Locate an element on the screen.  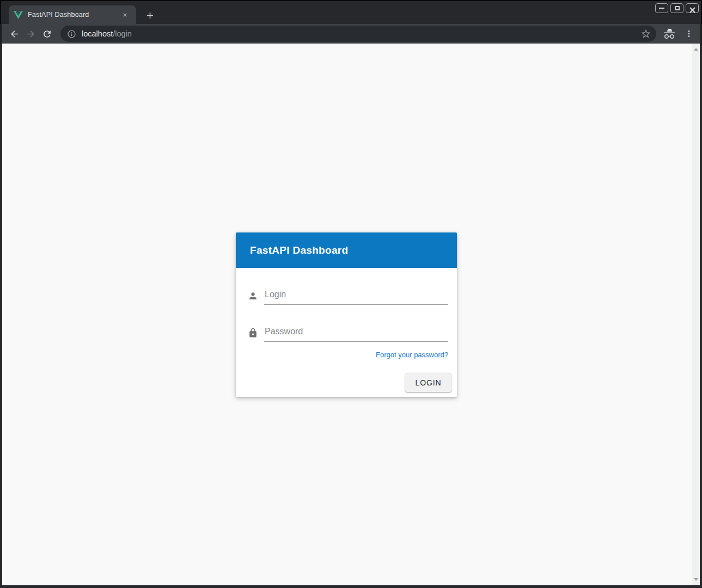
minimize-icon is located at coordinates (662, 8).